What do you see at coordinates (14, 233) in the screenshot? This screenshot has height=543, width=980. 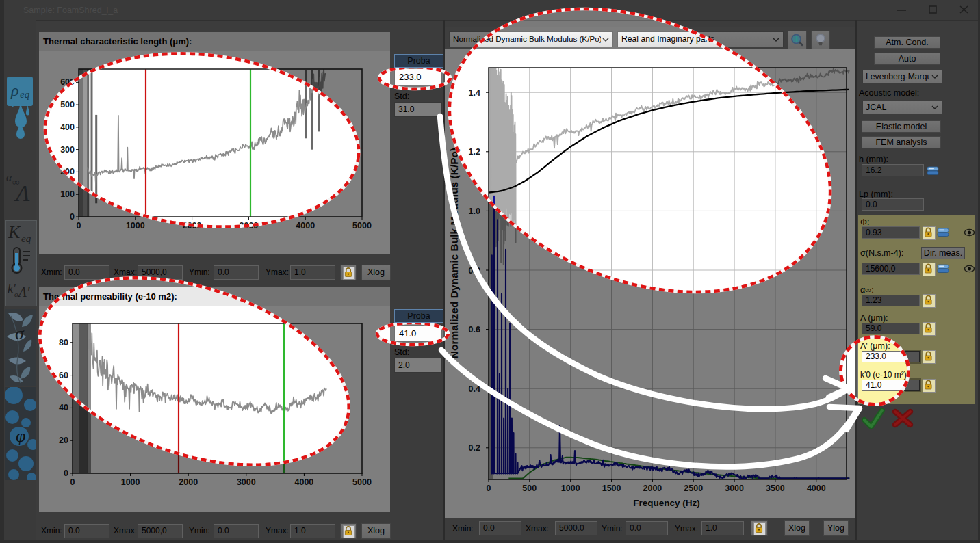 I see `svg-text: K` at bounding box center [14, 233].